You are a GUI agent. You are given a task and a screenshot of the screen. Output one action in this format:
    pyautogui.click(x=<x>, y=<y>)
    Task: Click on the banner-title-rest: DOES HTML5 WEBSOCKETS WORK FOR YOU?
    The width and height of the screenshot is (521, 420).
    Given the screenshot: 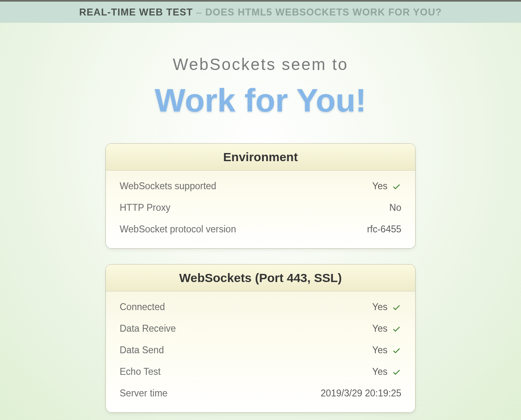 What is the action you would take?
    pyautogui.click(x=323, y=12)
    